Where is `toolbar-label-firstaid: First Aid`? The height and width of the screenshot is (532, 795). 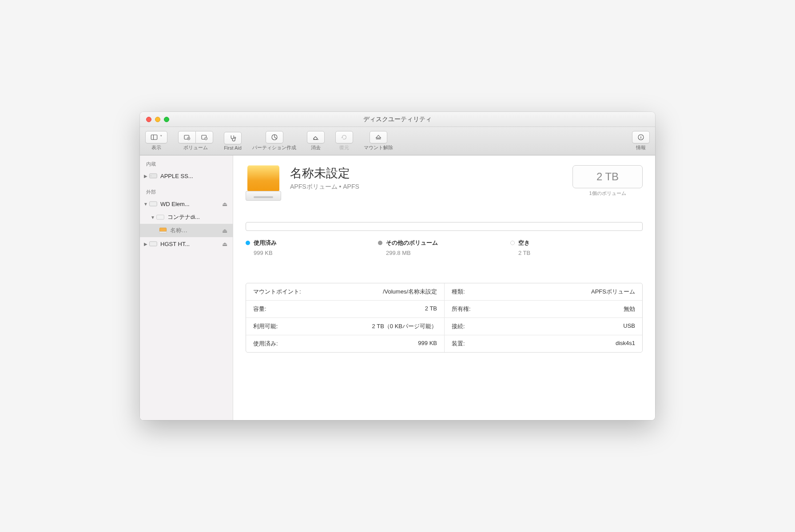
toolbar-label-firstaid: First Aid is located at coordinates (233, 148).